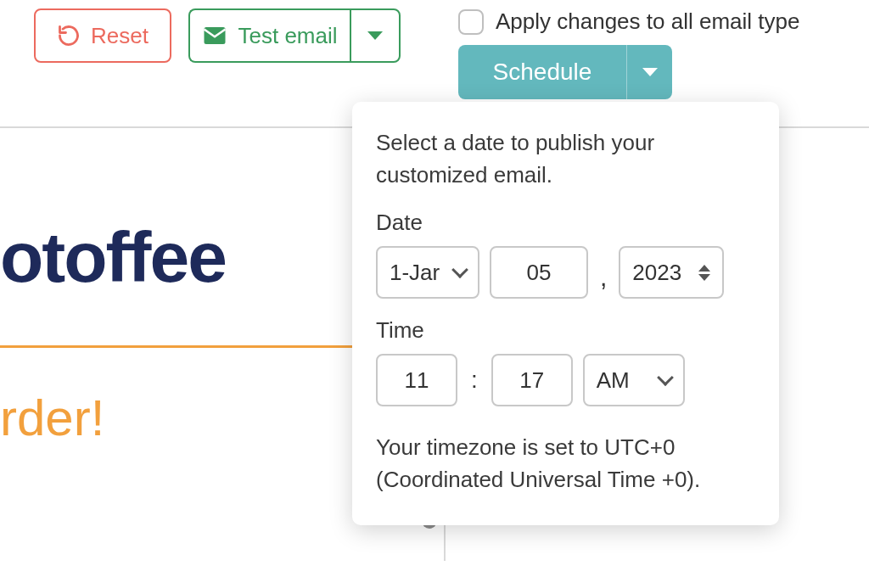 This screenshot has width=869, height=588. I want to click on time-row: 11 : 17 AM, so click(565, 380).